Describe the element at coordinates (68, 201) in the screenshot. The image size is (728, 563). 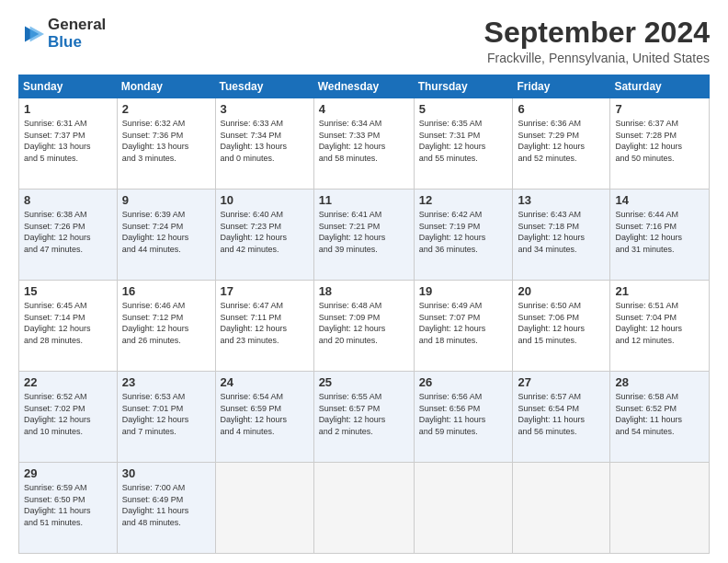
I see `day-number: 8` at that location.